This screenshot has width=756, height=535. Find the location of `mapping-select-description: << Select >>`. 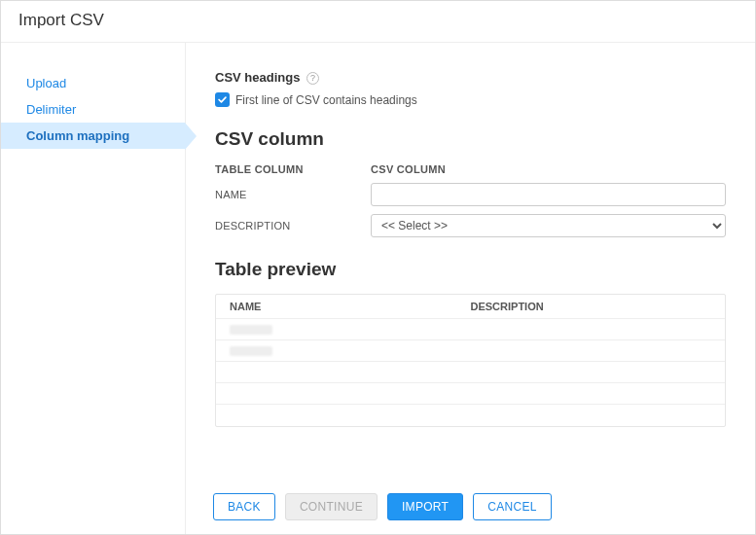

mapping-select-description: << Select >> is located at coordinates (549, 226).